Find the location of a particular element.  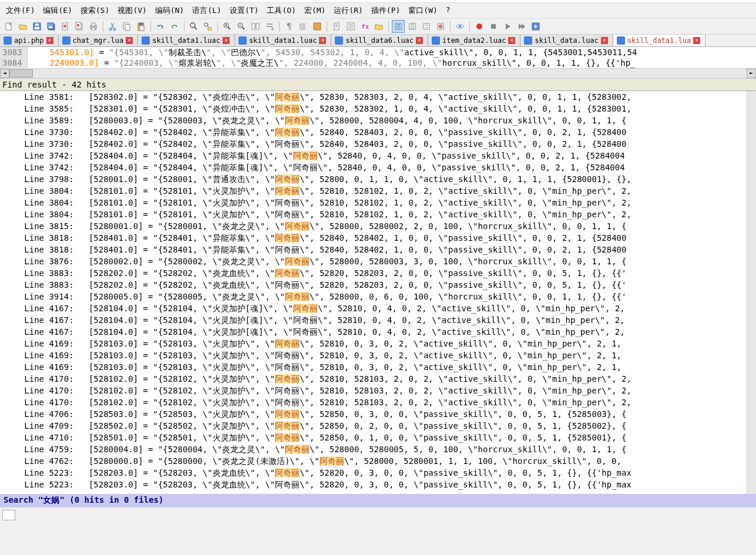

folder-button is located at coordinates (379, 26).